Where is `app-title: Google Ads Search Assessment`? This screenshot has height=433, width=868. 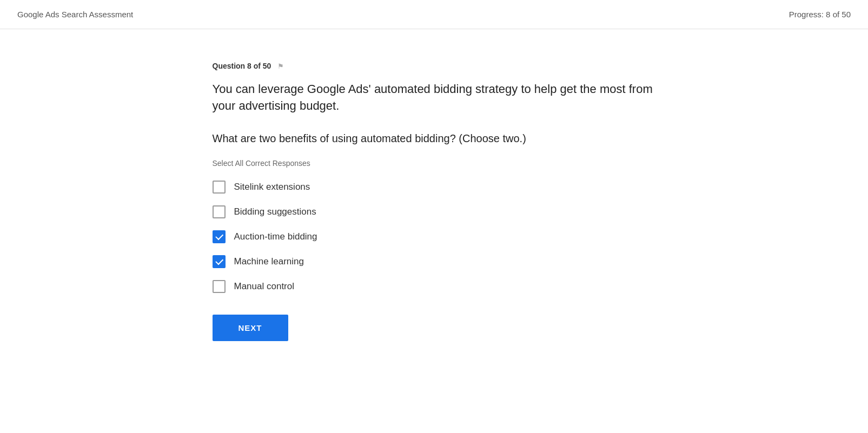
app-title: Google Ads Search Assessment is located at coordinates (75, 14).